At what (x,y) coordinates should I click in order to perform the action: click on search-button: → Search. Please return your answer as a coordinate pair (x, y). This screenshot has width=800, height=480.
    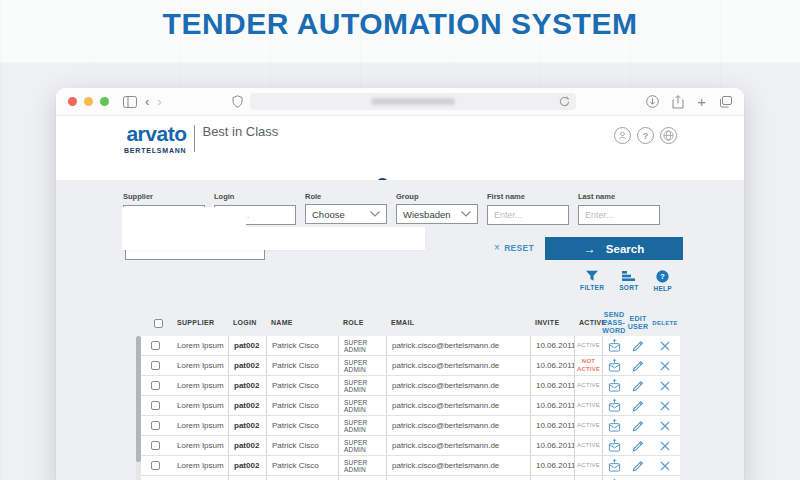
    Looking at the image, I should click on (614, 248).